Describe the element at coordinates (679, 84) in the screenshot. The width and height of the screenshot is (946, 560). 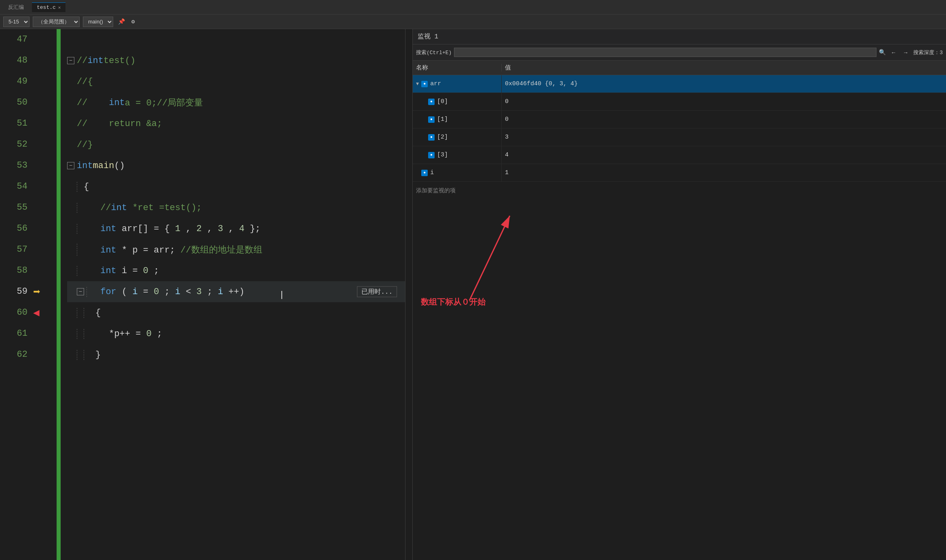
I see `watch-row-arr: ▼ ● arr 0x0046fd40 {0, 3, 4}` at that location.